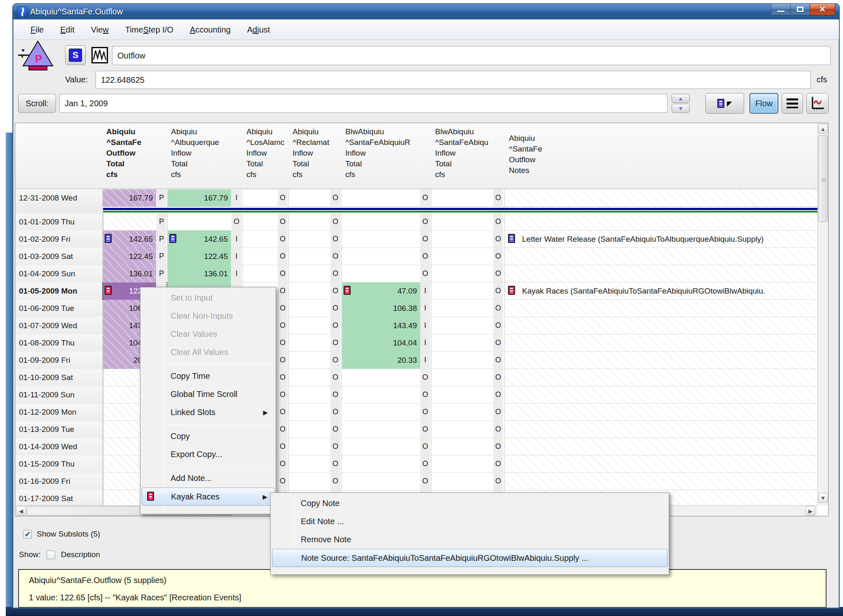  What do you see at coordinates (416, 378) in the screenshot?
I see `table-row: 01-10-2009 SatPOOOO` at bounding box center [416, 378].